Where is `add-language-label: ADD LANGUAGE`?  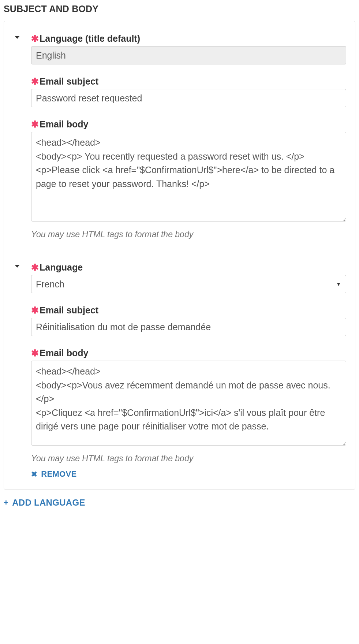
add-language-label: ADD LANGUAGE is located at coordinates (49, 503).